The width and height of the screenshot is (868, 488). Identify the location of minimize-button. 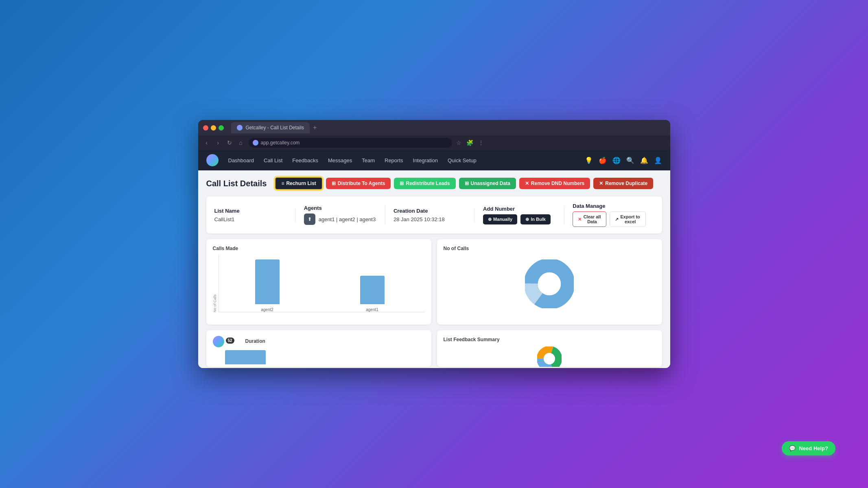
(213, 128).